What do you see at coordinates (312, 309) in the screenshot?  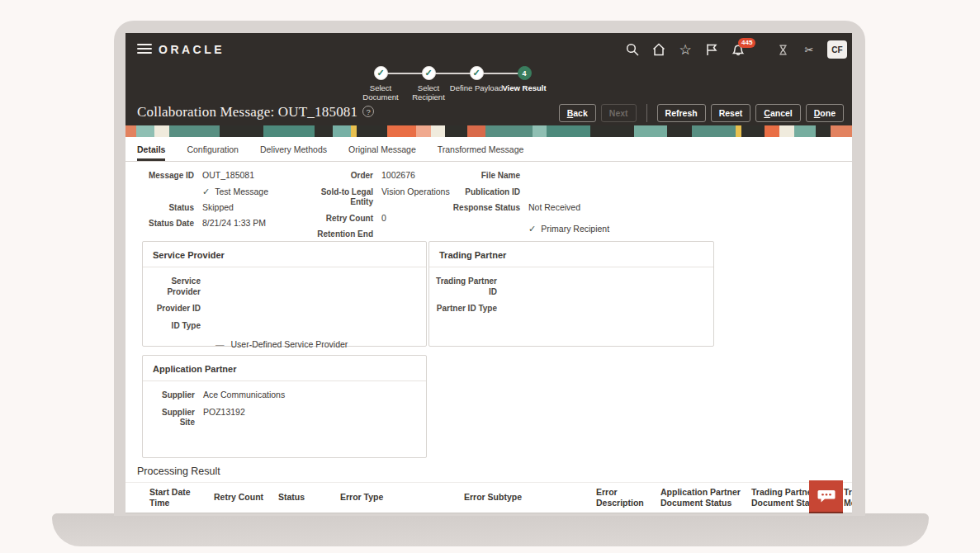 I see `provider-id-value` at bounding box center [312, 309].